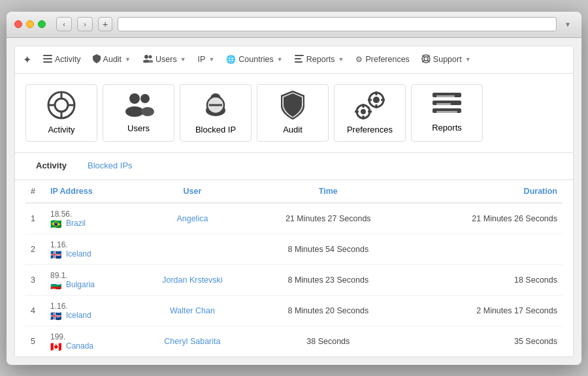 Image resolution: width=588 pixels, height=376 pixels. I want to click on brand-icon: ✦, so click(27, 60).